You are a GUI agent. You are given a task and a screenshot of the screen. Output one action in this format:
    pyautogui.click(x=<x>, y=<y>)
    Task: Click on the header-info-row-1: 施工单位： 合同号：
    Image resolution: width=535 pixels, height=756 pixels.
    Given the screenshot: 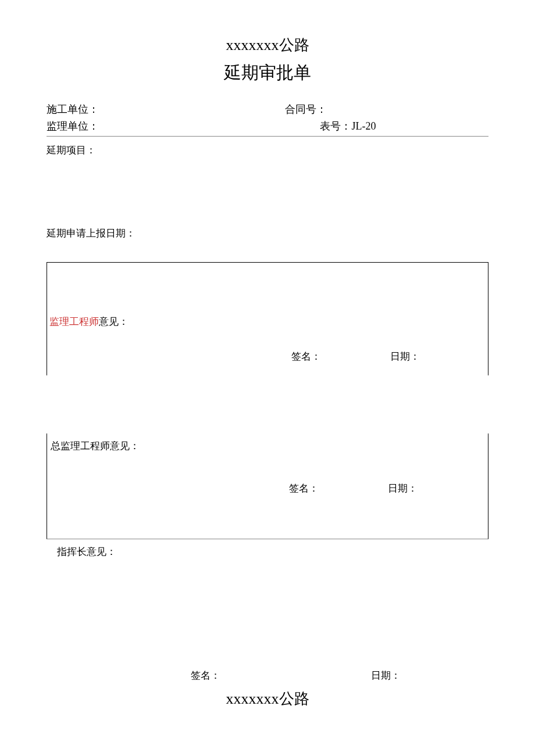 What is the action you would take?
    pyautogui.click(x=268, y=109)
    